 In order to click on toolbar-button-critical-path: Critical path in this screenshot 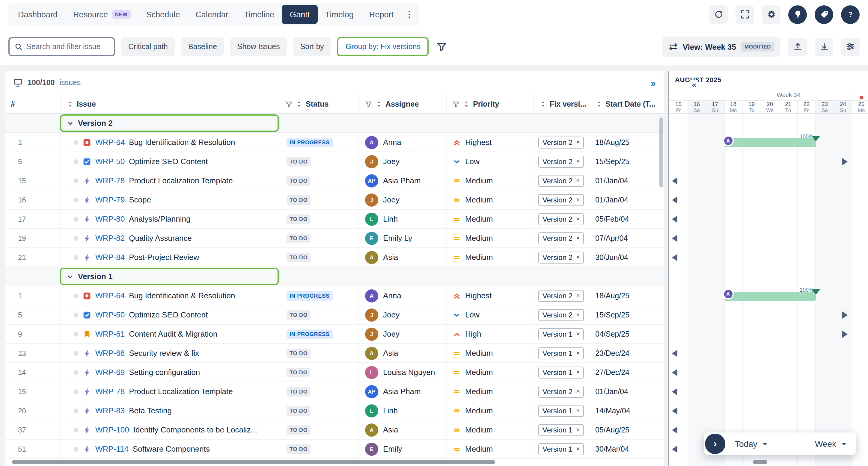, I will do `click(148, 46)`.